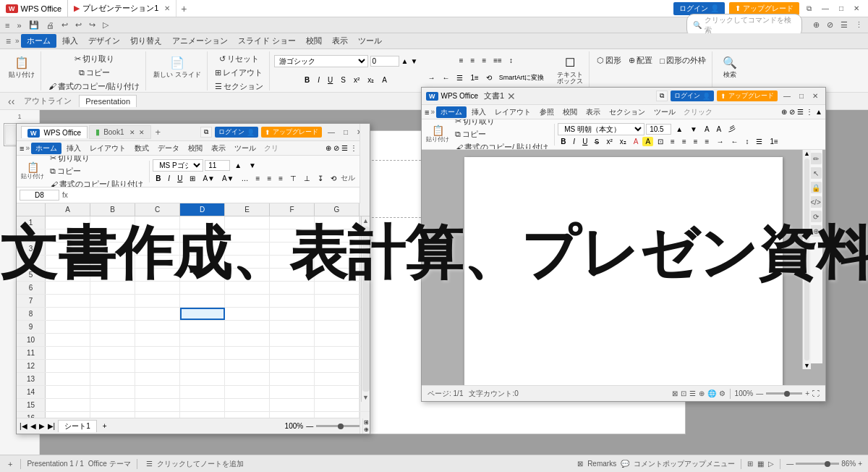 The image size is (868, 472). What do you see at coordinates (292, 210) in the screenshot?
I see `spread-col-f: F` at bounding box center [292, 210].